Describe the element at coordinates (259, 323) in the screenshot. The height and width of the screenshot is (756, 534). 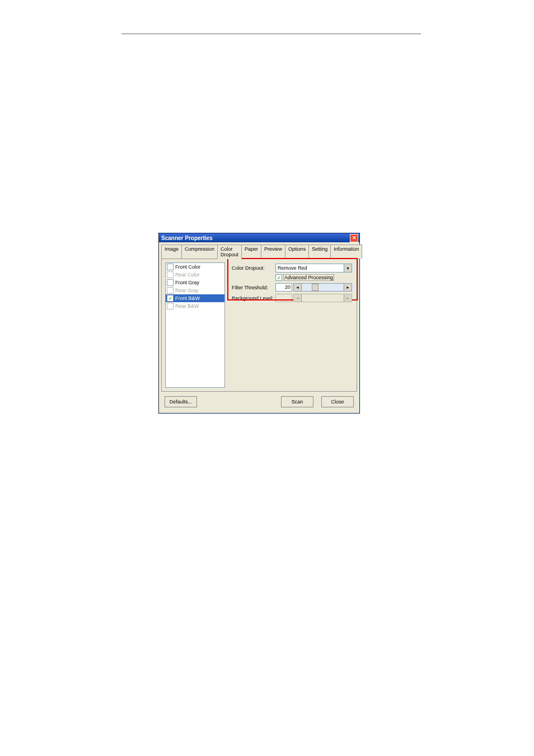
I see `scanner-properties-dialog: Scanner Properties ✕ Image Compression C…` at that location.